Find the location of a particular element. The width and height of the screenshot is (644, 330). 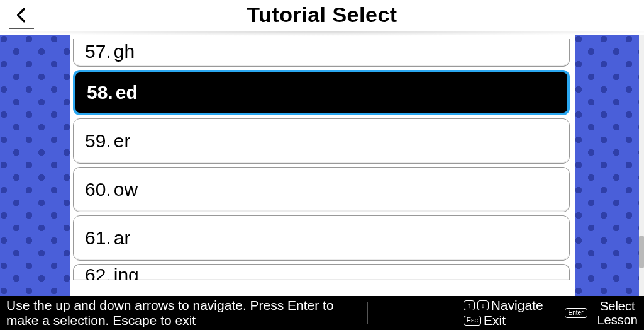

decorative-pattern-right is located at coordinates (609, 166).